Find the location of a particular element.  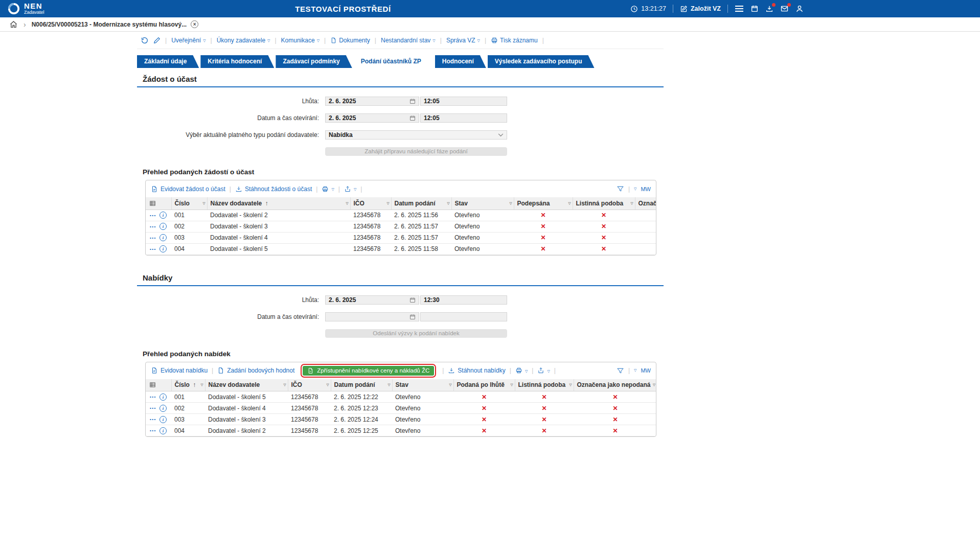

downloads-button is located at coordinates (769, 9).